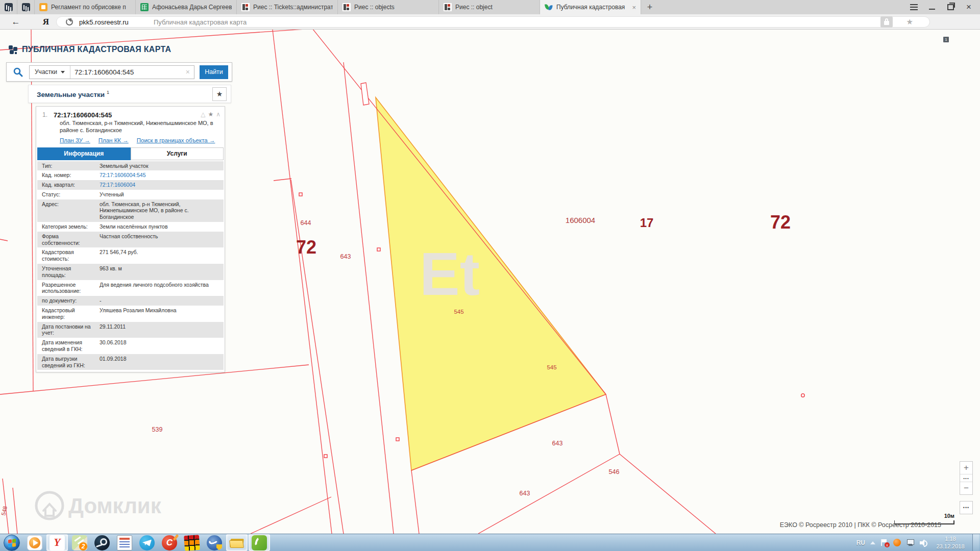 The height and width of the screenshot is (551, 980). Describe the element at coordinates (67, 330) in the screenshot. I see `info-row-label: Дата постановки на учет:` at that location.